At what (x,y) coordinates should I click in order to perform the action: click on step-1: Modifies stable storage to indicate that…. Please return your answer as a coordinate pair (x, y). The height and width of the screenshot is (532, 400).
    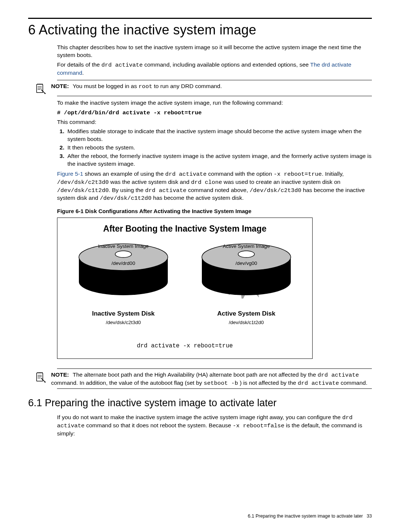
    Looking at the image, I should click on (219, 135).